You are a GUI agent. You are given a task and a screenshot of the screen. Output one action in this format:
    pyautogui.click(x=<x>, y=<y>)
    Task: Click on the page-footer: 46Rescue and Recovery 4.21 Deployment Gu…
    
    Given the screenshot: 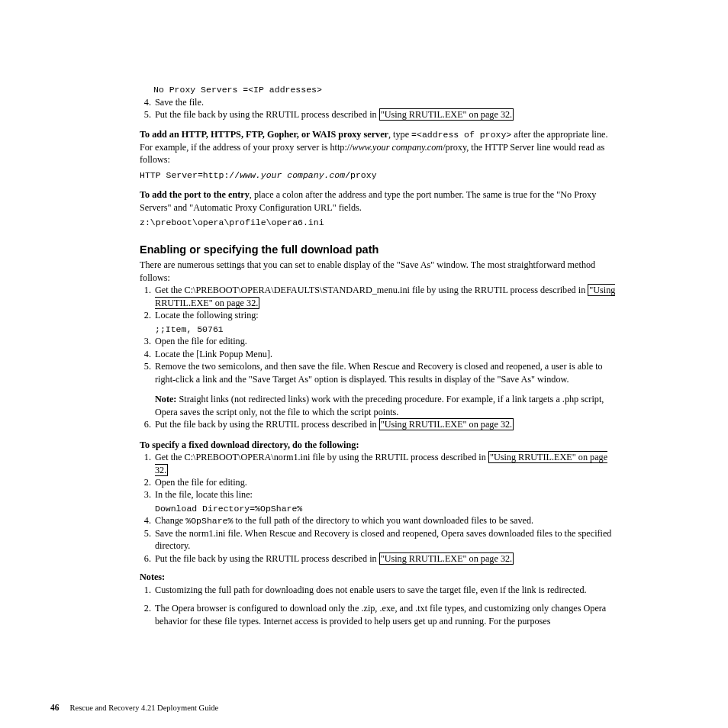 What is the action you would take?
    pyautogui.click(x=134, y=708)
    